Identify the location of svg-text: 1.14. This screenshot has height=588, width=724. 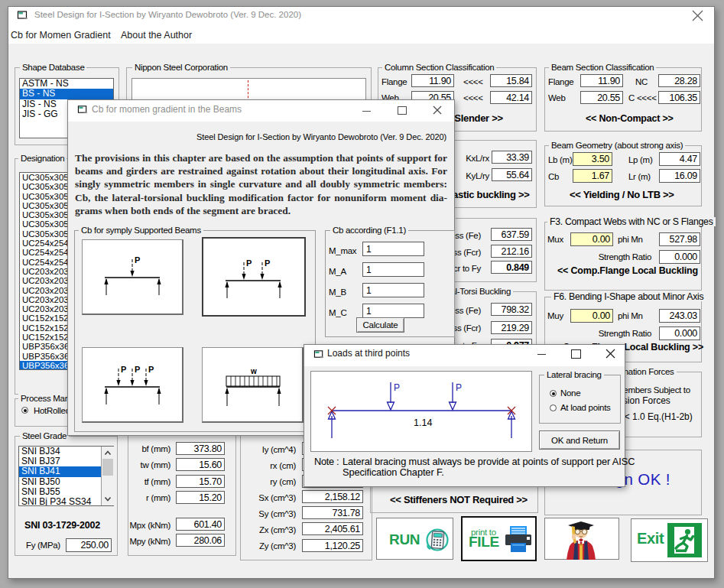
(423, 423).